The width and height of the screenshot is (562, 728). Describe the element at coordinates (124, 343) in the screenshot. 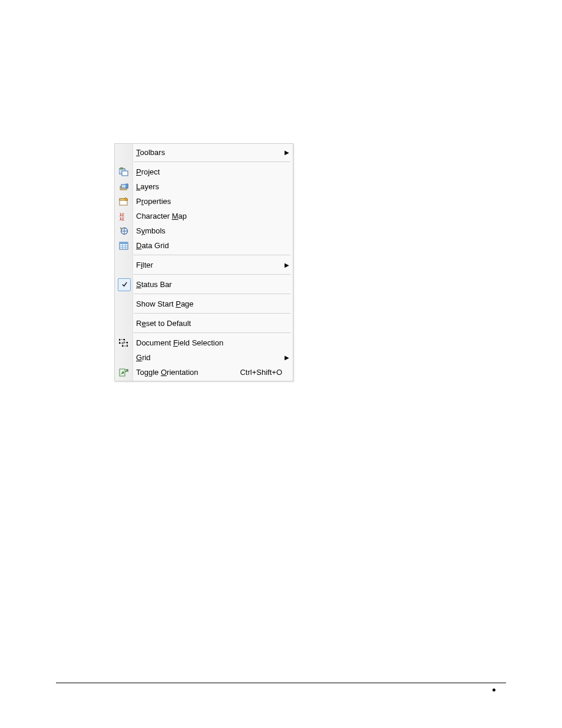

I see `field-selection-icon` at that location.